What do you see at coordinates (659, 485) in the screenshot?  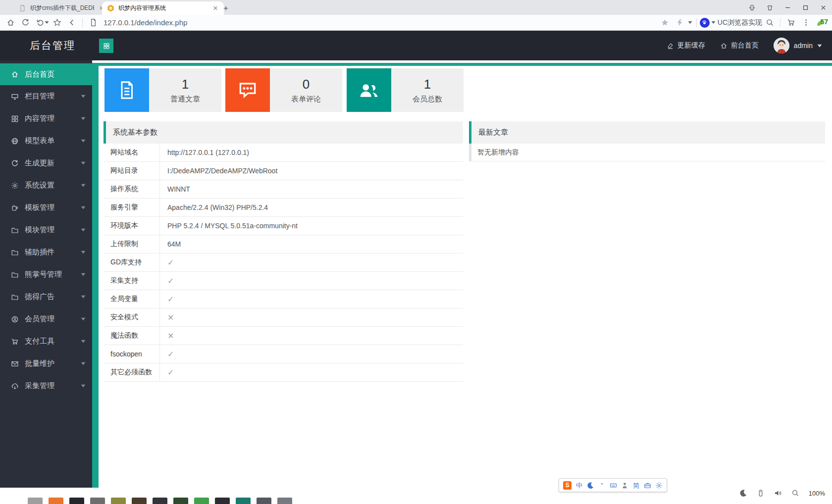 I see `ime-settings-icon` at bounding box center [659, 485].